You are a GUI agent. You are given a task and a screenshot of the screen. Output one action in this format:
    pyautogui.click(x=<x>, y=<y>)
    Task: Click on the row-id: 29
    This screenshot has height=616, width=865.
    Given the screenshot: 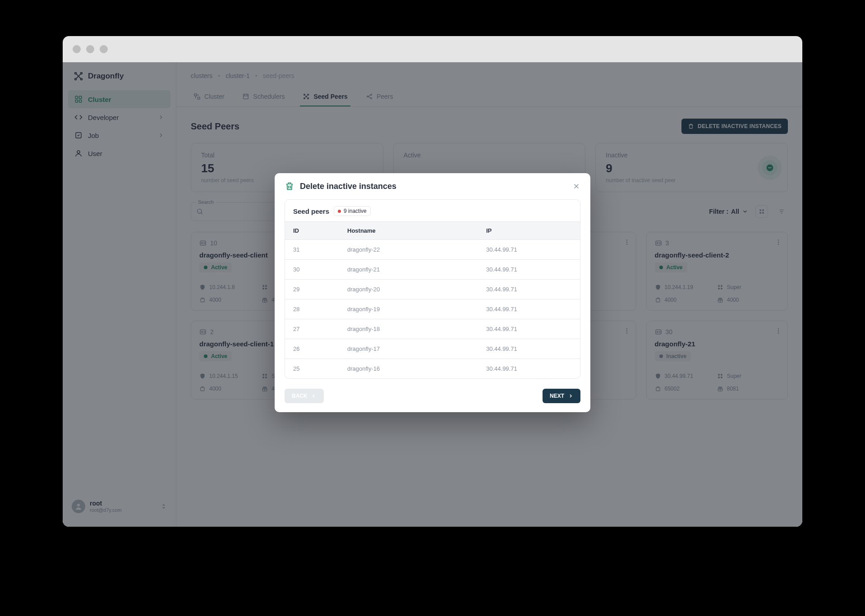 What is the action you would take?
    pyautogui.click(x=320, y=290)
    